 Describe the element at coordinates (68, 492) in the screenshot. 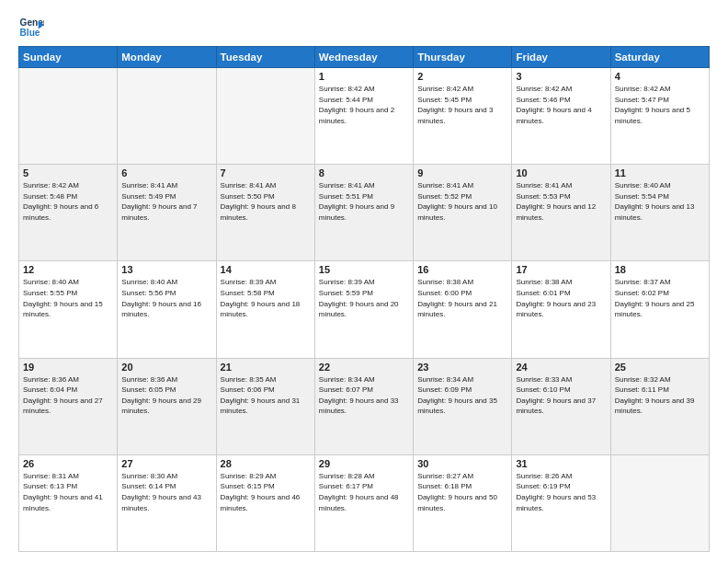

I see `day-info: Sunrise: 8:31 AMSunset: 6:13 PMDaylight:…` at that location.